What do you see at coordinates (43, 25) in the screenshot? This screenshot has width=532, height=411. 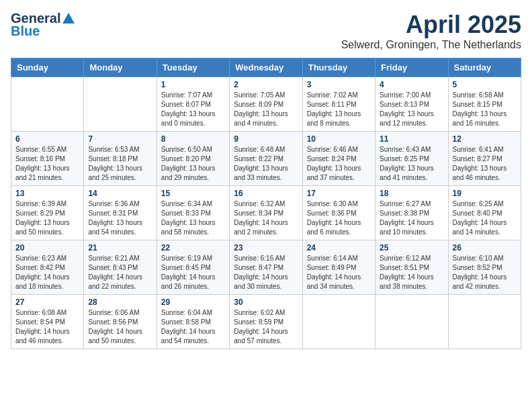 I see `logo: General Blue` at bounding box center [43, 25].